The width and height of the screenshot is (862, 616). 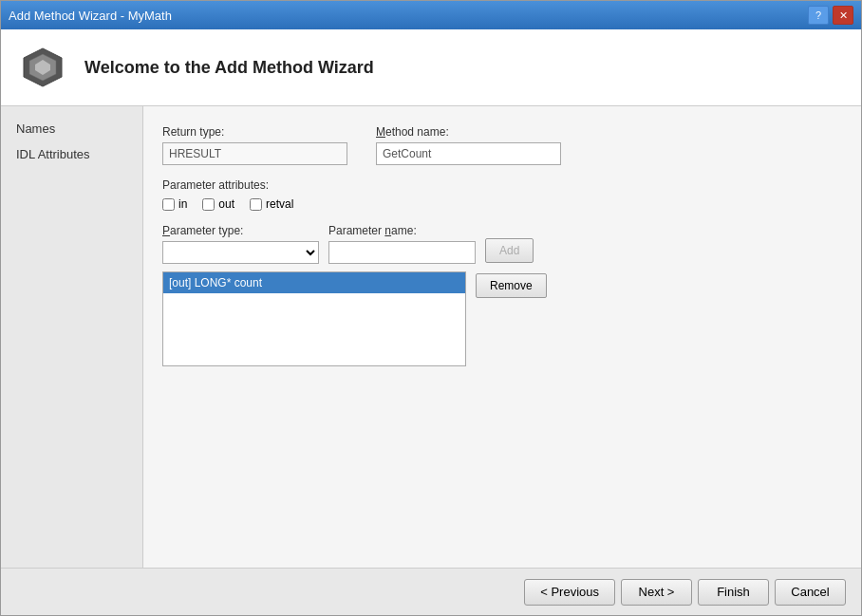 What do you see at coordinates (72, 154) in the screenshot?
I see `sidebar-item-idl-attributes: IDL Attributes` at bounding box center [72, 154].